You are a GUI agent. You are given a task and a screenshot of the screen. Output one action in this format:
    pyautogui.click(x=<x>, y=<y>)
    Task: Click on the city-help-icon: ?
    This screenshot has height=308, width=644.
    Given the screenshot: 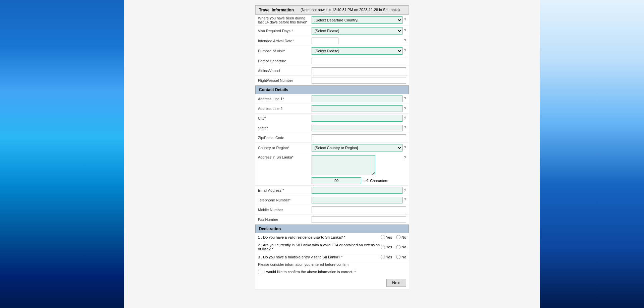 What is the action you would take?
    pyautogui.click(x=405, y=118)
    